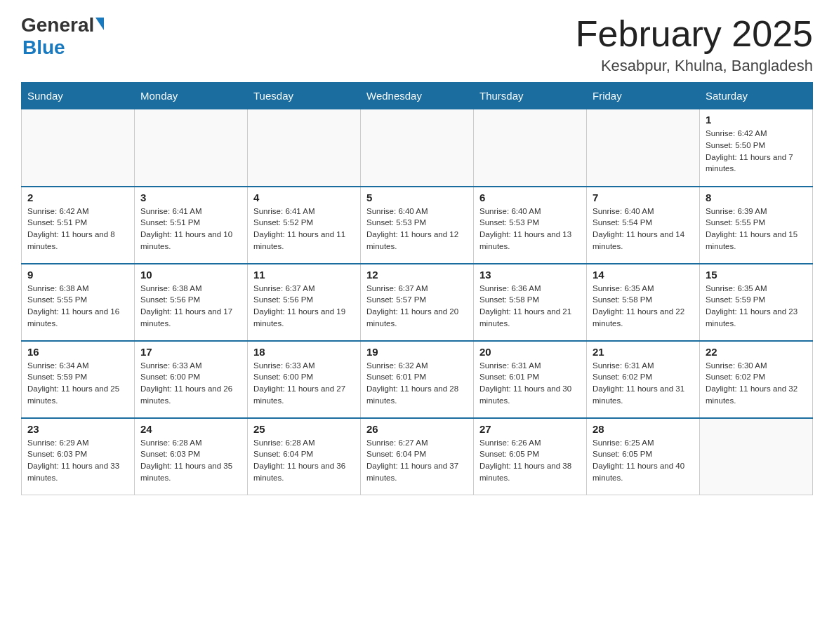  I want to click on day-info: Sunrise: 6:29 AMSunset: 6:03 PMDaylight:…, so click(78, 460).